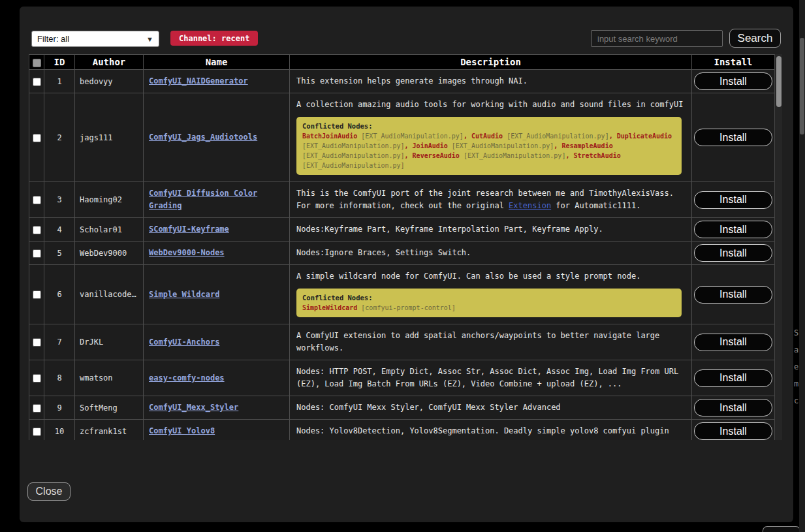  What do you see at coordinates (60, 63) in the screenshot?
I see `header-id: ID` at bounding box center [60, 63].